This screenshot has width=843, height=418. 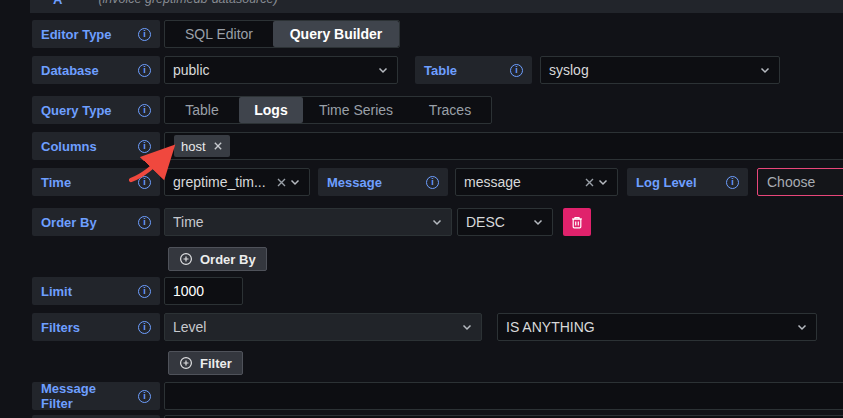 I want to click on row-database-table: Database i public Table i syslog, so click(x=406, y=70).